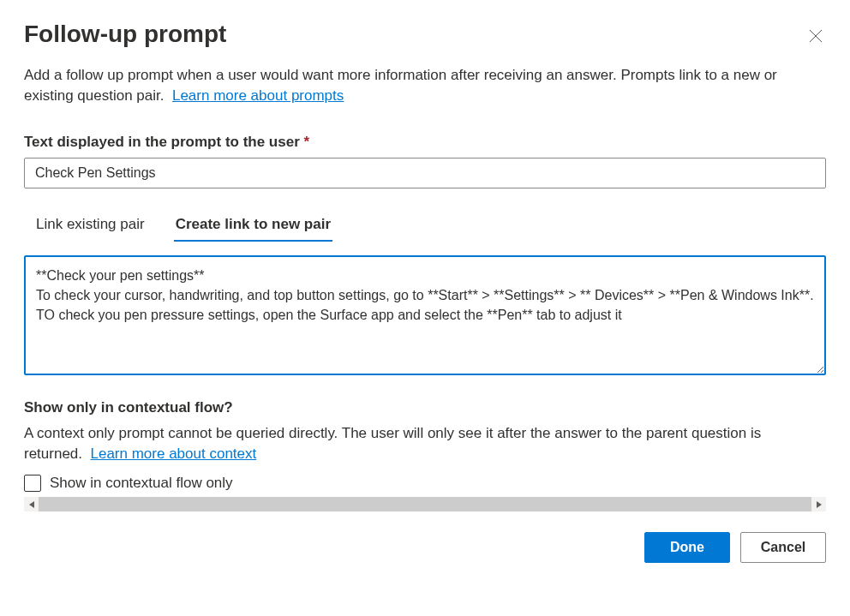 This screenshot has height=616, width=850. What do you see at coordinates (425, 483) in the screenshot?
I see `contextual-checkbox-row: Show in contextual flow only` at bounding box center [425, 483].